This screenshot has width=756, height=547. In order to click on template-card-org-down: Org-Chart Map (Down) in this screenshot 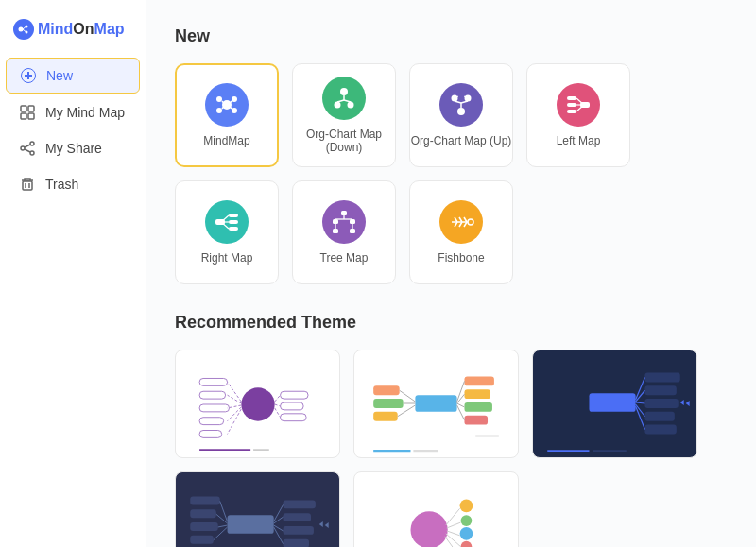, I will do `click(344, 115)`.